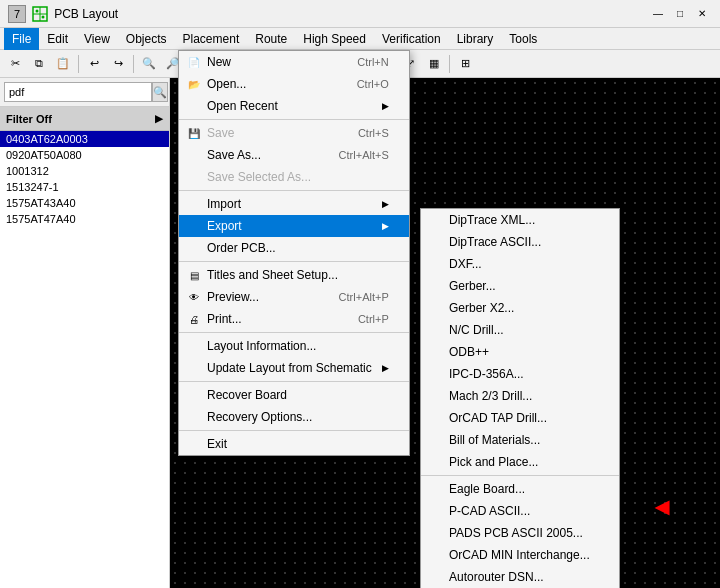  I want to click on toolbar-cut: ✂, so click(15, 64).